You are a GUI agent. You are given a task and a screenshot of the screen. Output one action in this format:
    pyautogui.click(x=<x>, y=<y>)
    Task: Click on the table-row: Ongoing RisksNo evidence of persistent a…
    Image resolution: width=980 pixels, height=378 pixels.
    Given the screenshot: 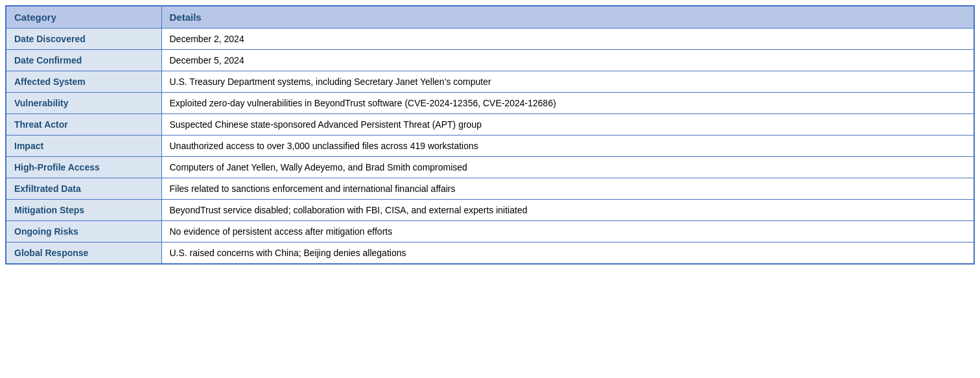 What is the action you would take?
    pyautogui.click(x=490, y=232)
    